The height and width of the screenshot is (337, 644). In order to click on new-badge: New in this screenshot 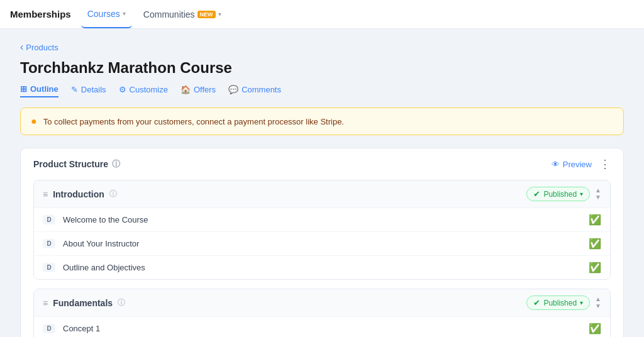, I will do `click(206, 14)`.